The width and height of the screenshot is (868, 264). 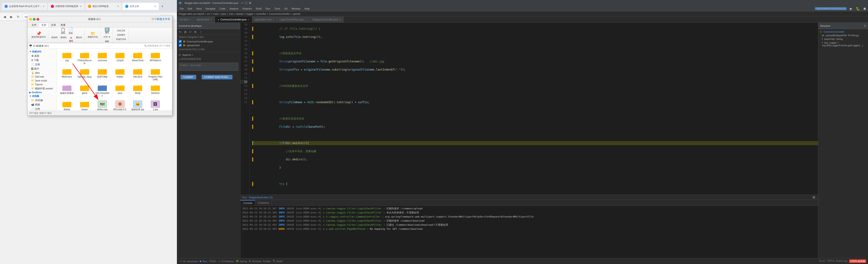 I want to click on fe-sidebar-docs: 📄 文档, so click(x=42, y=65).